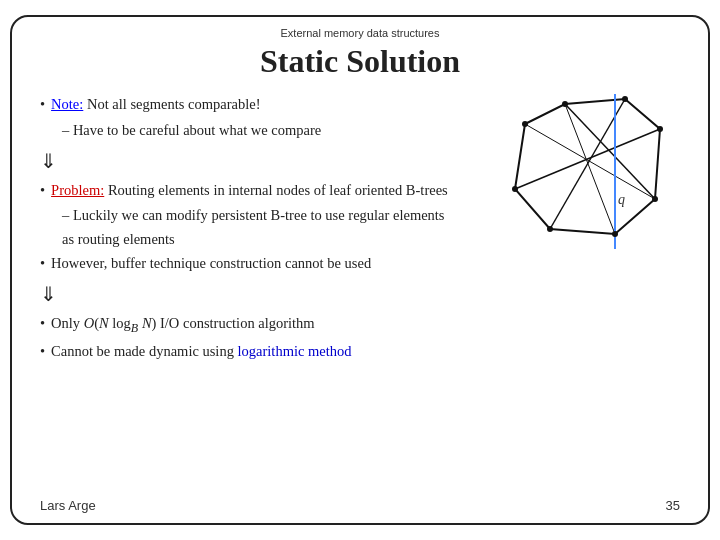  Describe the element at coordinates (622, 200) in the screenshot. I see `diagram-q-label: q` at that location.